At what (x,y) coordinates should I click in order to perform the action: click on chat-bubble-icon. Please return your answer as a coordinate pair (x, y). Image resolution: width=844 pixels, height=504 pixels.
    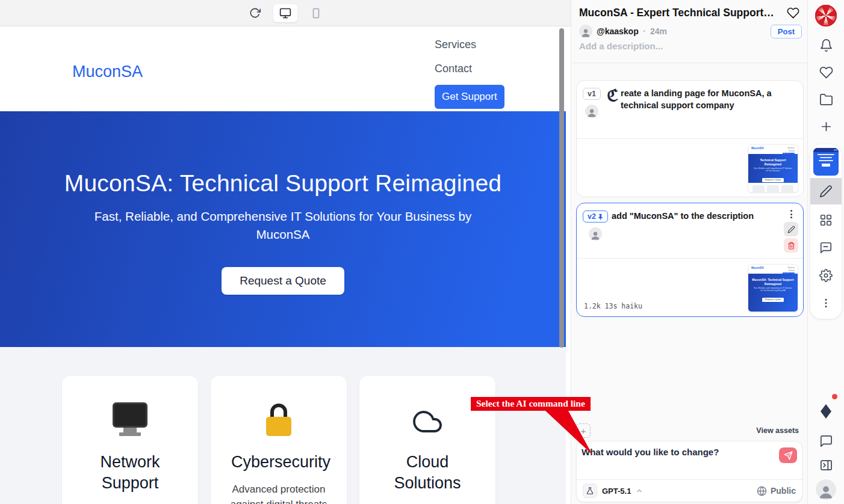
    Looking at the image, I should click on (826, 441).